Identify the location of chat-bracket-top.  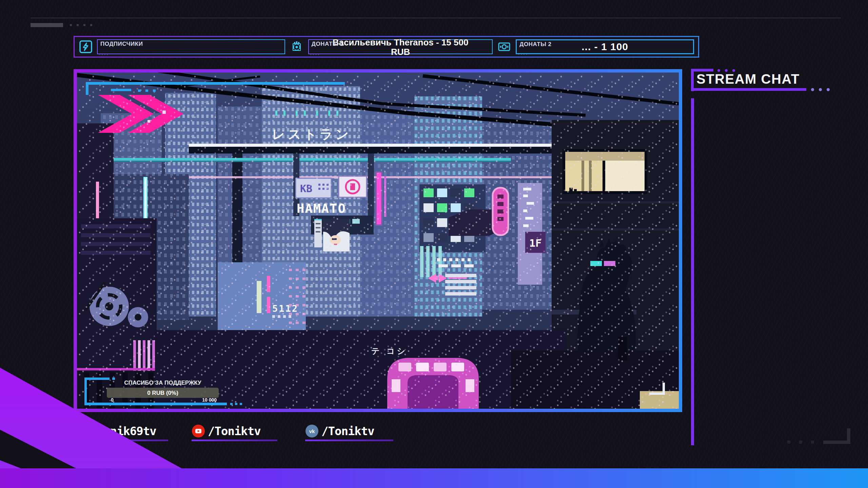
(702, 70).